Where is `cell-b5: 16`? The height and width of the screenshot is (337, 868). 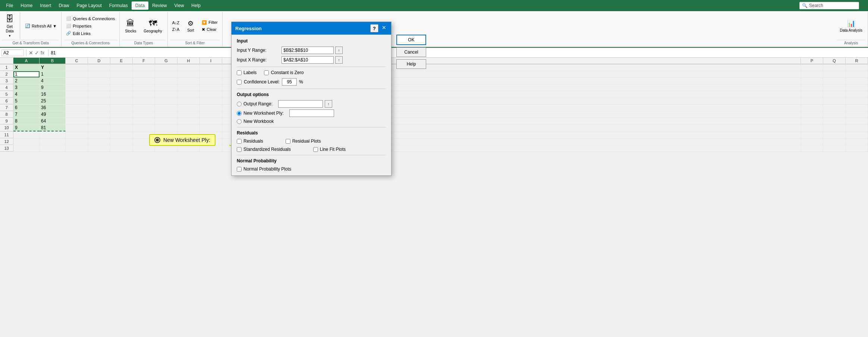
cell-b5: 16 is located at coordinates (53, 95).